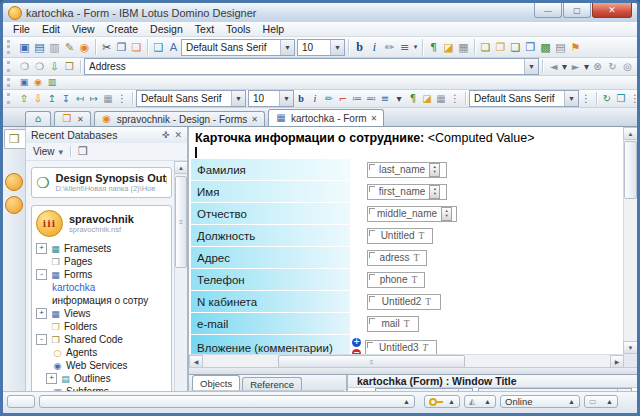 This screenshot has height=416, width=640. What do you see at coordinates (548, 10) in the screenshot?
I see `minimize-button: —` at bounding box center [548, 10].